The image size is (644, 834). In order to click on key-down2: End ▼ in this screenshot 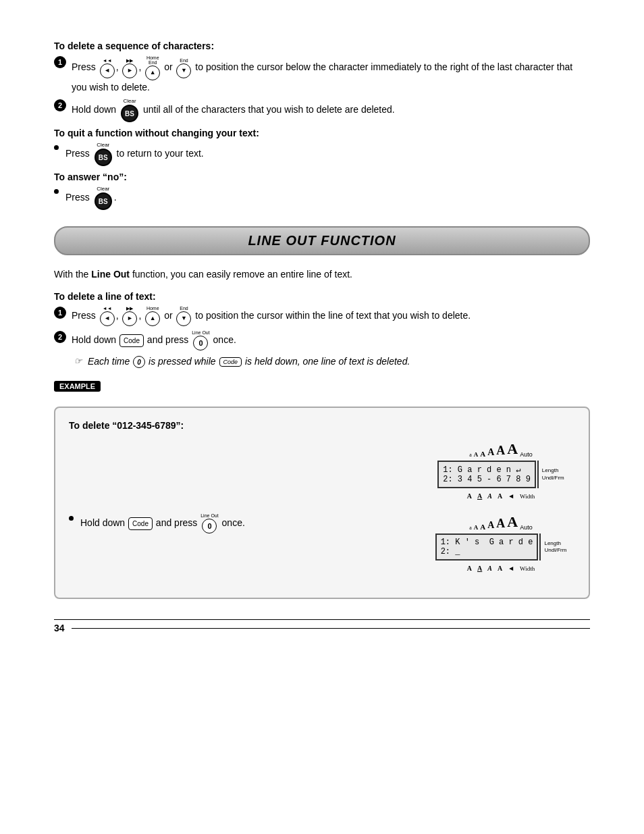, I will do `click(184, 316)`.